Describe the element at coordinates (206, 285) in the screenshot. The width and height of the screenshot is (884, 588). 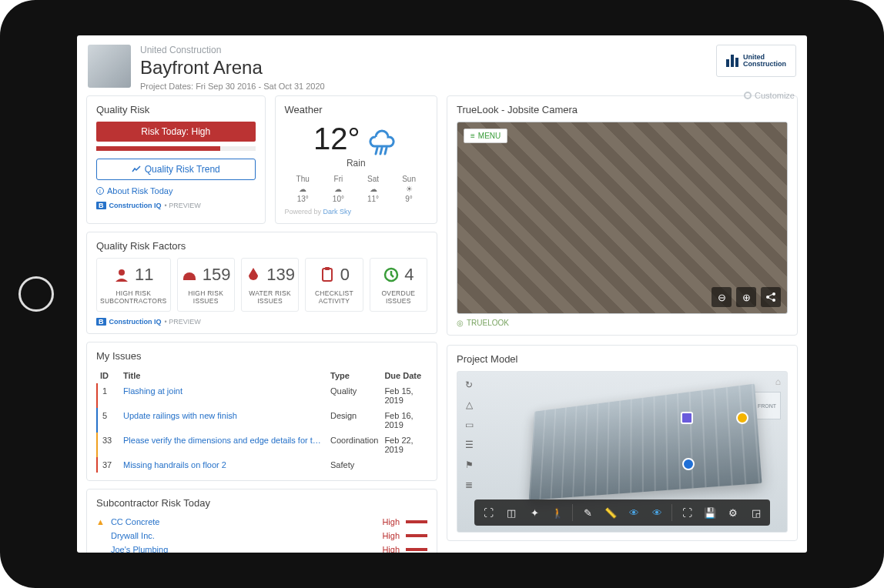
I see `risk-factor-high-issues: 159 HIGH RISK ISSUES` at that location.